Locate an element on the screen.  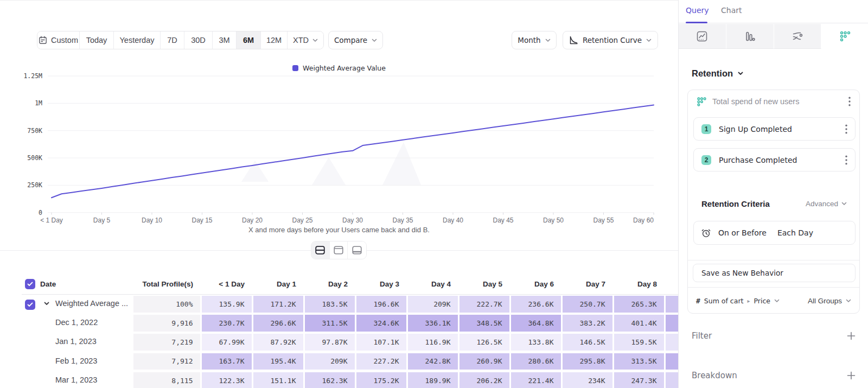
group-picker: All Groups is located at coordinates (829, 301).